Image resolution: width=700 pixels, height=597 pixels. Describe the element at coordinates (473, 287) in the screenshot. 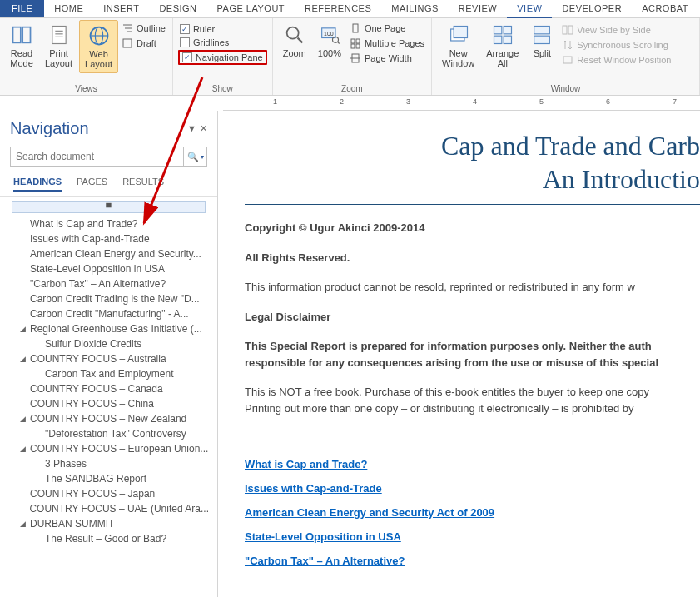

I see `para-info: This information product cannot be resol…` at that location.